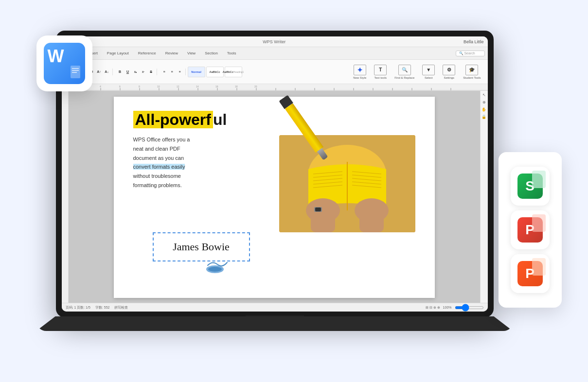 Image resolution: width=588 pixels, height=382 pixels. What do you see at coordinates (484, 197) in the screenshot?
I see `right-panel-icons: ↖ ⊕ ✋ 🔒` at bounding box center [484, 197].